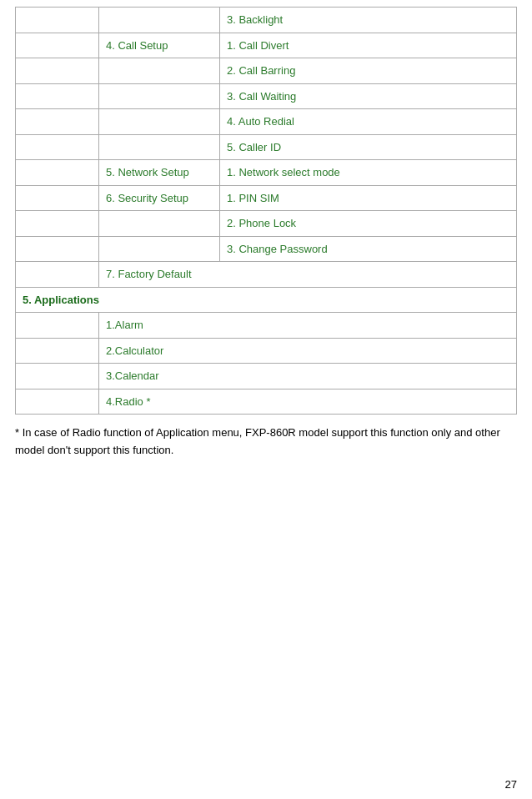 Image resolution: width=532 pixels, height=799 pixels. I want to click on col3-auto-redial: 4. Auto Redial, so click(369, 122).